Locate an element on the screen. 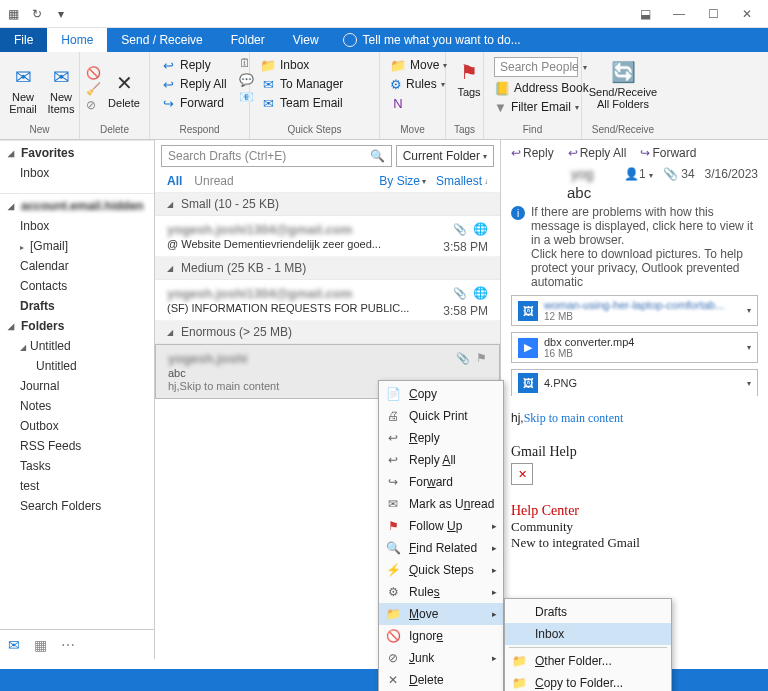 The image size is (768, 691). attachment: ▶ dbx converter.mp416 MB ▾ is located at coordinates (634, 348).